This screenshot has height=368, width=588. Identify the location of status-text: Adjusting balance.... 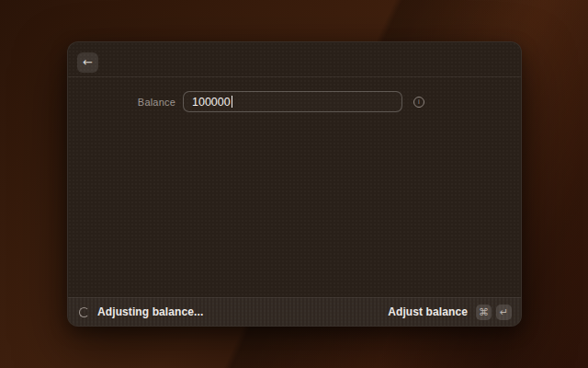
(151, 312).